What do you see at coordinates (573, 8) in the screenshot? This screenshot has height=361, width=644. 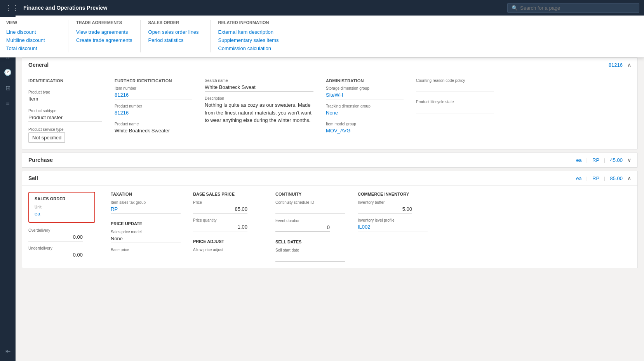 I see `global-search: 🔍` at bounding box center [573, 8].